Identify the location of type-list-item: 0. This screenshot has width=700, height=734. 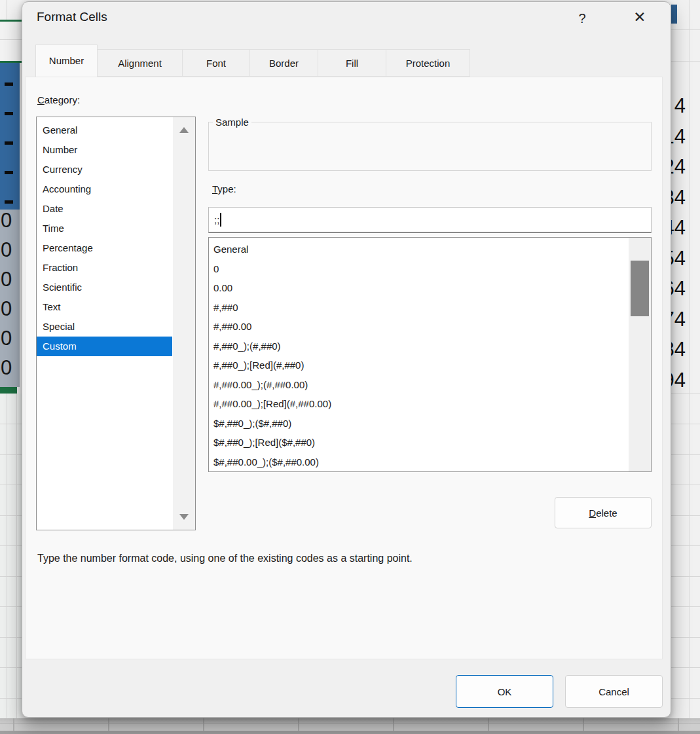
(418, 269).